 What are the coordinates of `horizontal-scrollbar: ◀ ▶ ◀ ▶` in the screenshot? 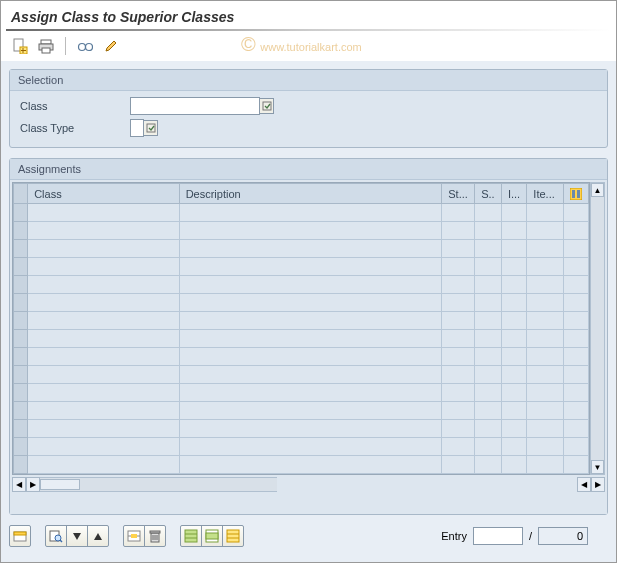 It's located at (308, 484).